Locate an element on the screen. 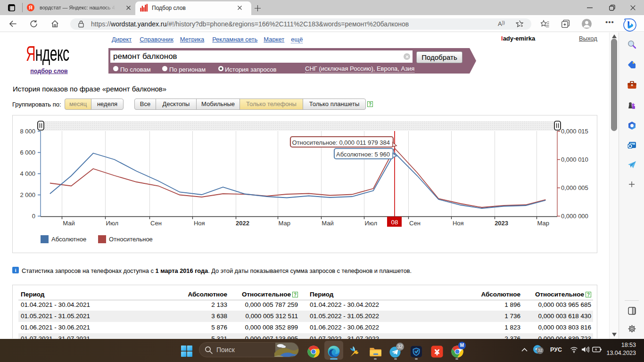  svg-text: 4 000 is located at coordinates (27, 173).